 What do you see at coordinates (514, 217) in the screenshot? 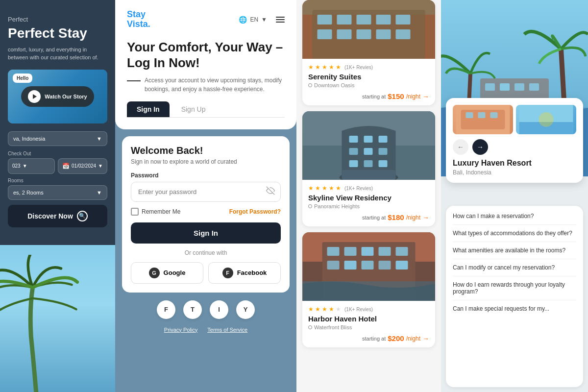
I see `faq-item-1: How can I make a reservation?` at bounding box center [514, 217].